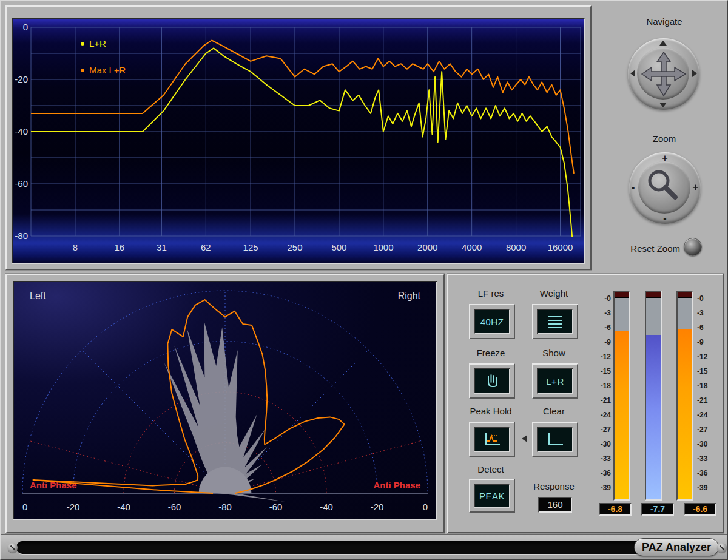 The width and height of the screenshot is (728, 560). I want to click on svg-text: 31, so click(161, 248).